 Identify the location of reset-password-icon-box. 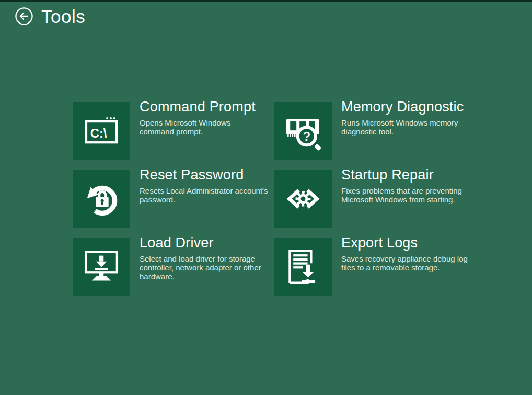
(101, 199).